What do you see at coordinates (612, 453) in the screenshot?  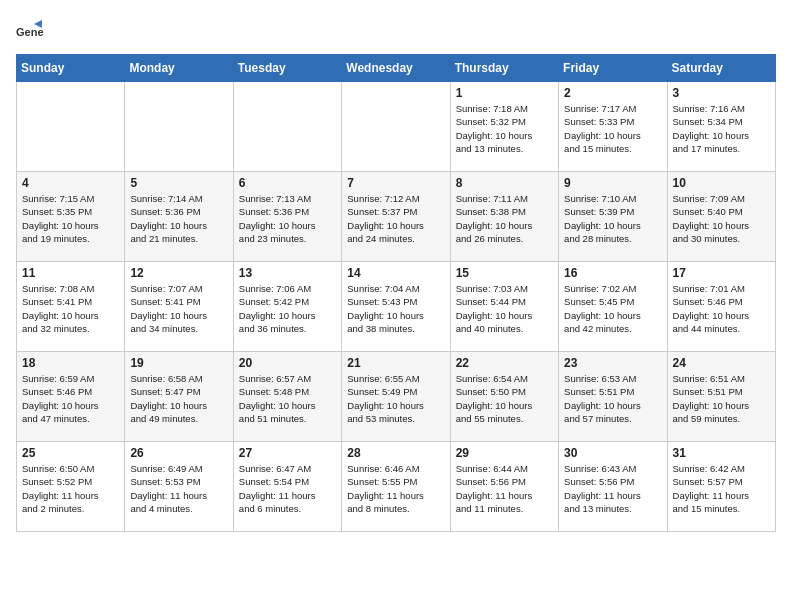 I see `day-number: 30` at bounding box center [612, 453].